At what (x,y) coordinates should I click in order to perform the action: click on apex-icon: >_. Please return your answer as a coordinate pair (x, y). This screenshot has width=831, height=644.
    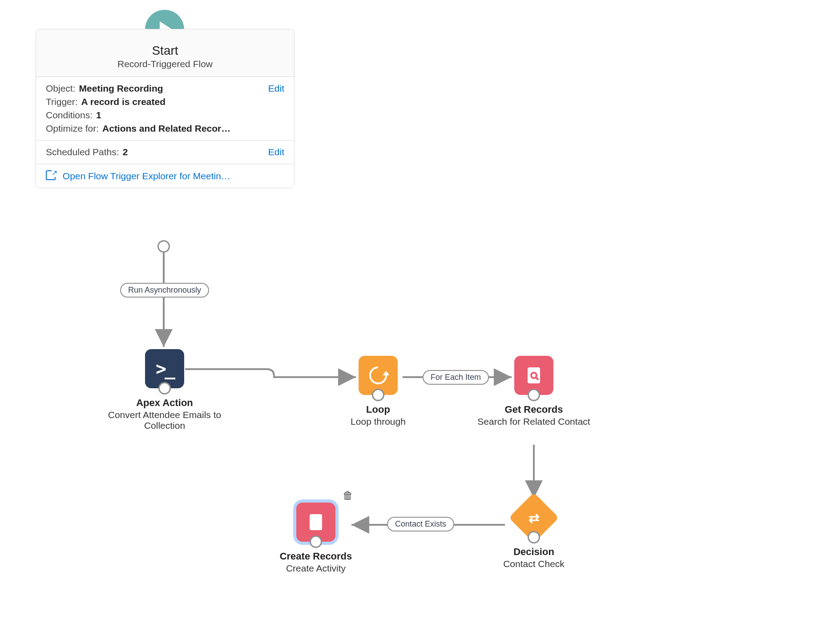
    Looking at the image, I should click on (165, 369).